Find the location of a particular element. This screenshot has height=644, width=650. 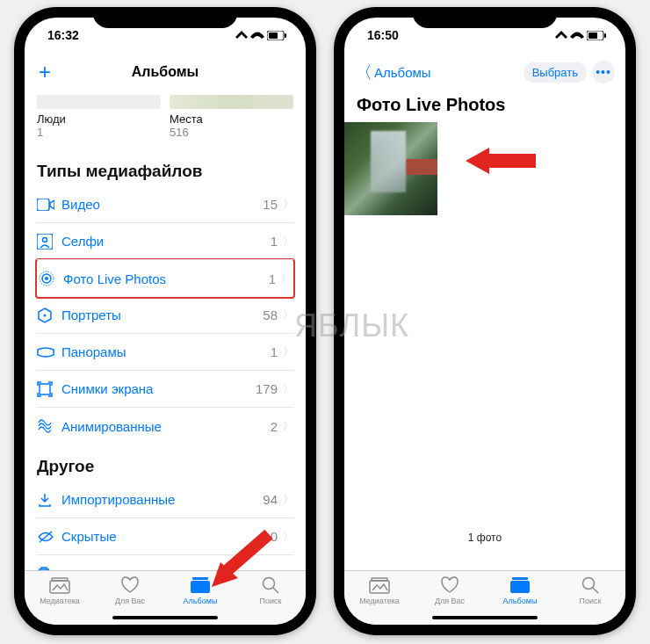

section-header-other: Другое is located at coordinates (165, 463).